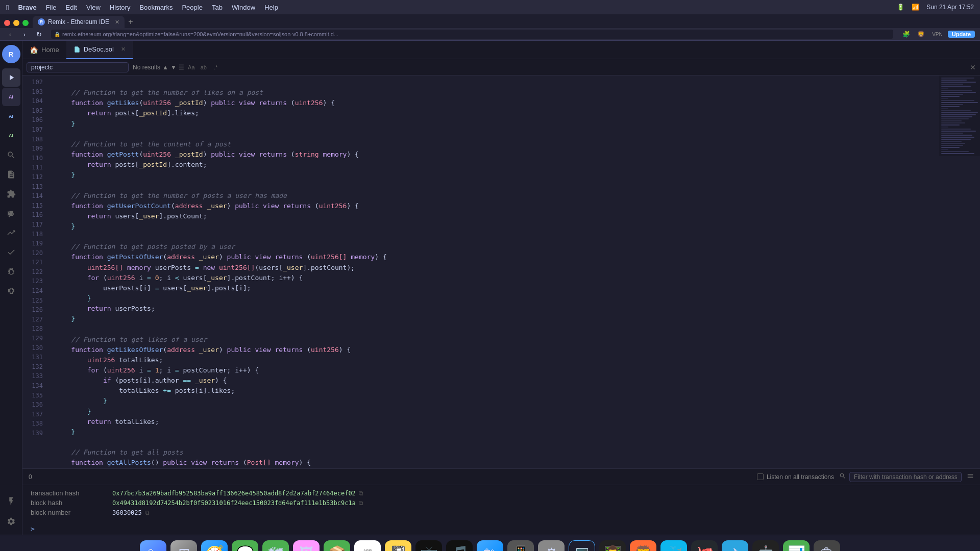 The width and height of the screenshot is (980, 551). I want to click on extension-sidebar-icon, so click(11, 291).